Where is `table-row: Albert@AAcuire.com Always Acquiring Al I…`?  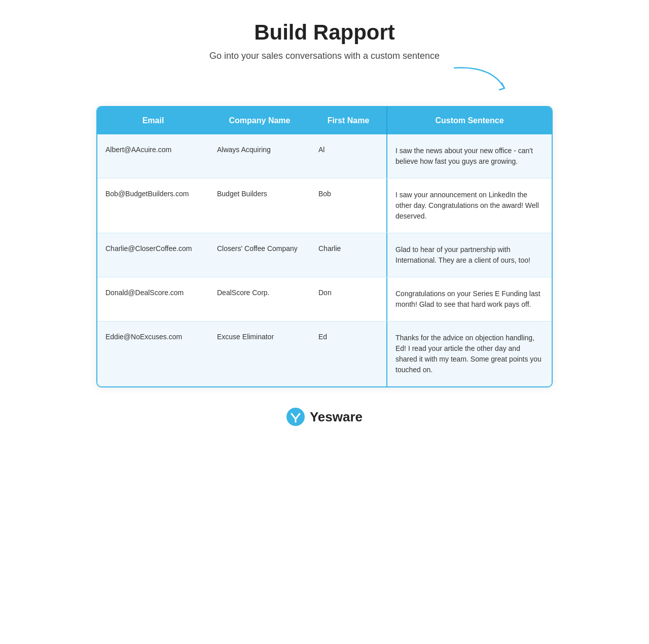 table-row: Albert@AAcuire.com Always Acquiring Al I… is located at coordinates (324, 156).